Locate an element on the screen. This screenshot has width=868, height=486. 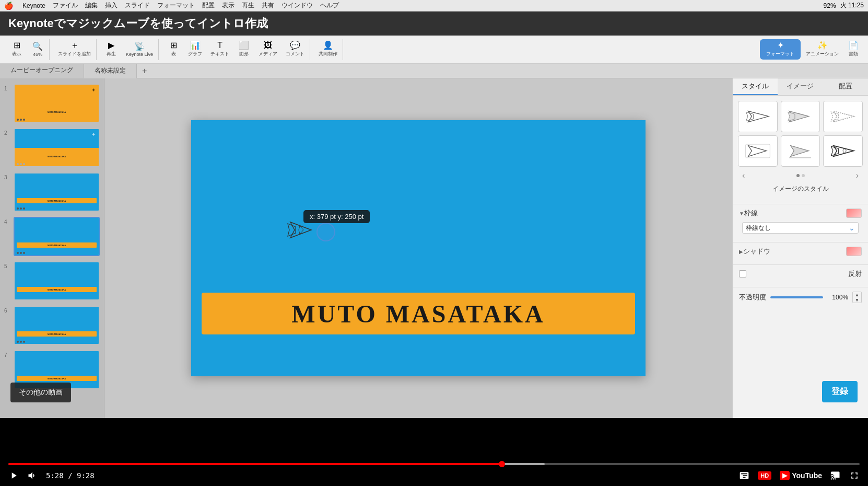
progress-bar is located at coordinates (434, 464).